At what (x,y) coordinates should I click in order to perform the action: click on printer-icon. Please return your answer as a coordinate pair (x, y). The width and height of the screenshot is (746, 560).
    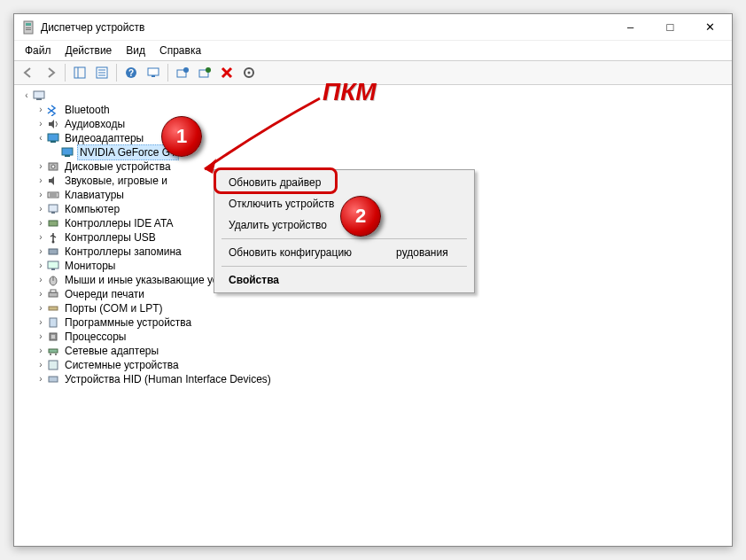
    Looking at the image, I should click on (53, 294).